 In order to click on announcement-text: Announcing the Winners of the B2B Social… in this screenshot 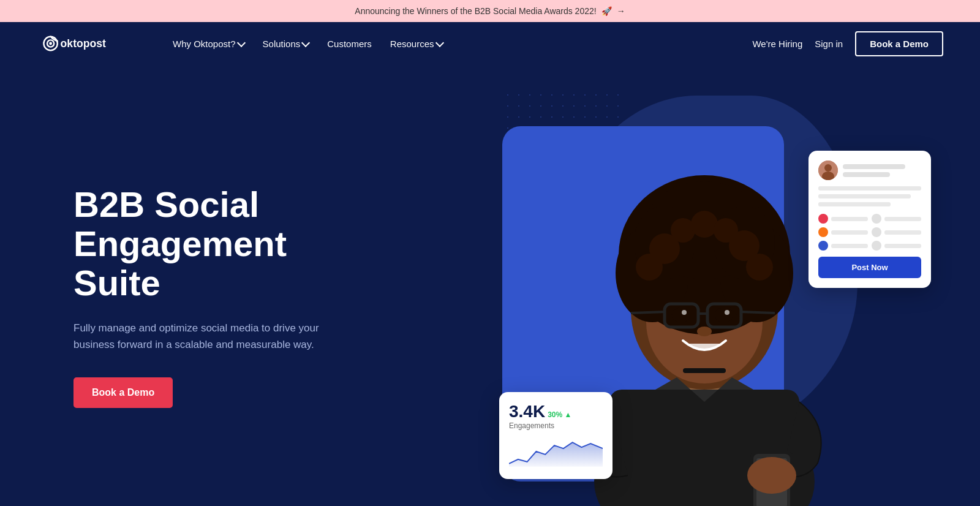, I will do `click(475, 11)`.